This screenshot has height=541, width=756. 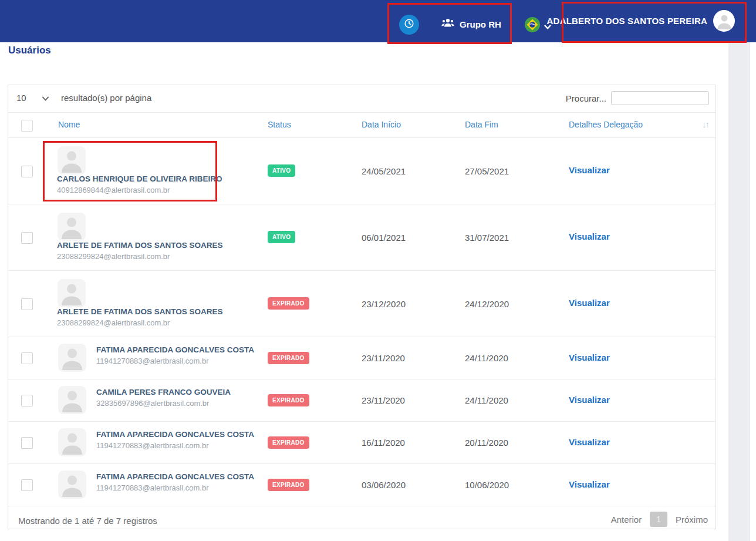 I want to click on user-name-block: CARLOS HENRIQUE DE OLIVEIRA RIBEIRO40912…, so click(x=140, y=184).